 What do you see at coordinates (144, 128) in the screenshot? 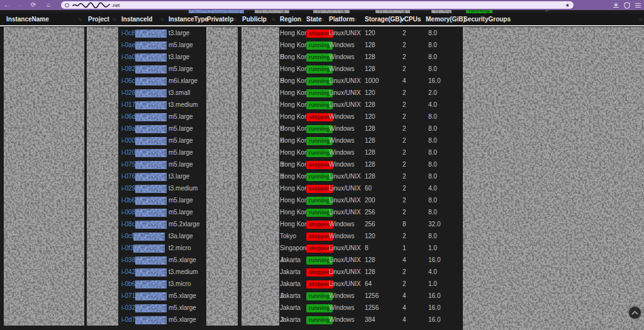
I see `instance-id-link: i-09a` at bounding box center [144, 128].